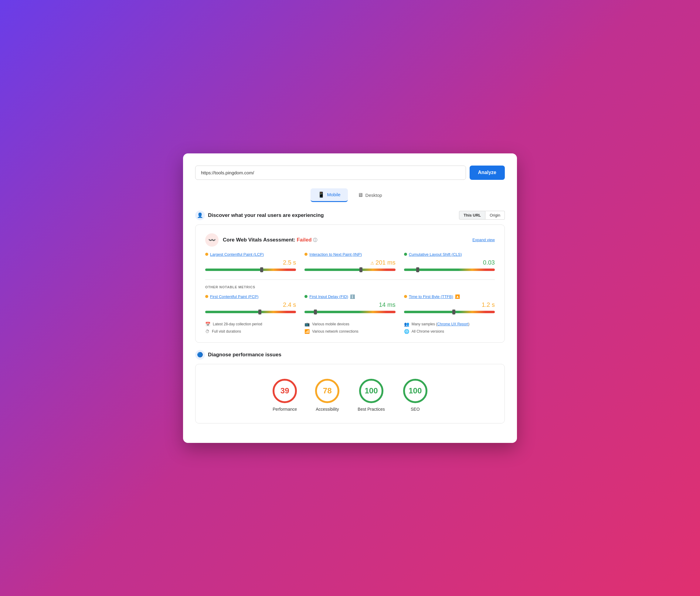 The height and width of the screenshot is (596, 700). What do you see at coordinates (285, 409) in the screenshot?
I see `performance-label: Performance` at bounding box center [285, 409].